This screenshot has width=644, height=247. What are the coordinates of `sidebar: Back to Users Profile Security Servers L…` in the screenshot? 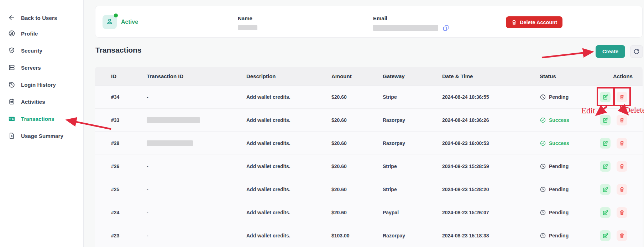 It's located at (42, 124).